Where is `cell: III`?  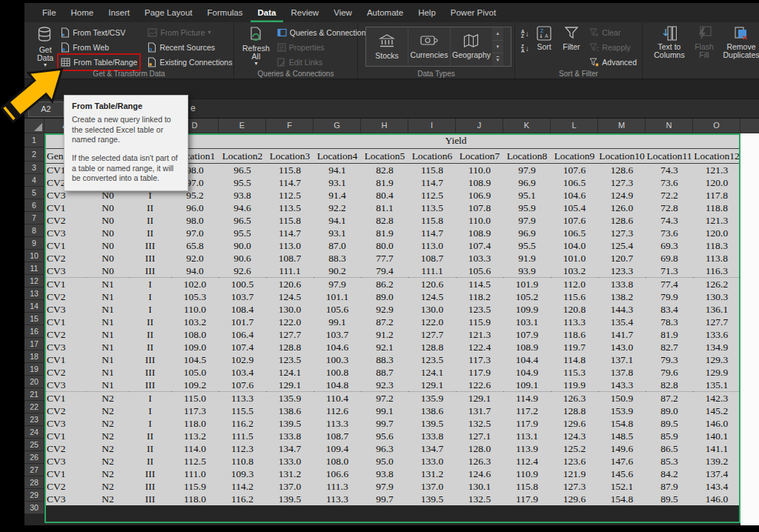 cell: III is located at coordinates (150, 258).